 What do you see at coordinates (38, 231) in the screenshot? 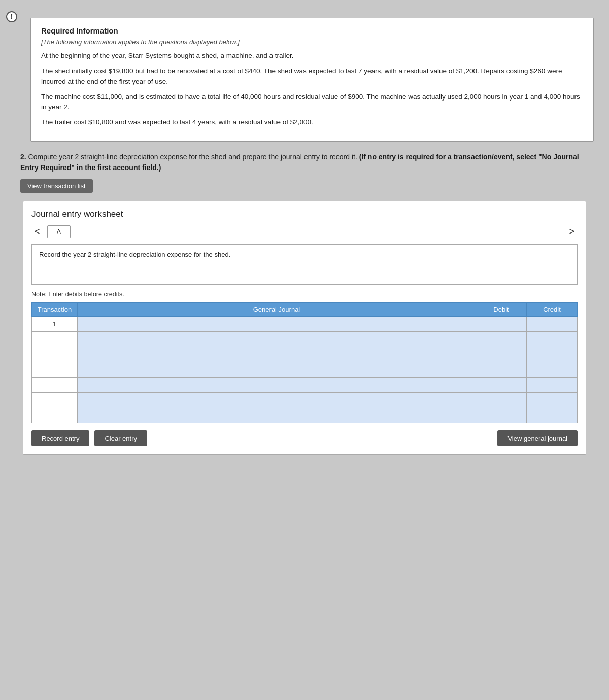
I see `nav-left-arrow: <` at bounding box center [38, 231].